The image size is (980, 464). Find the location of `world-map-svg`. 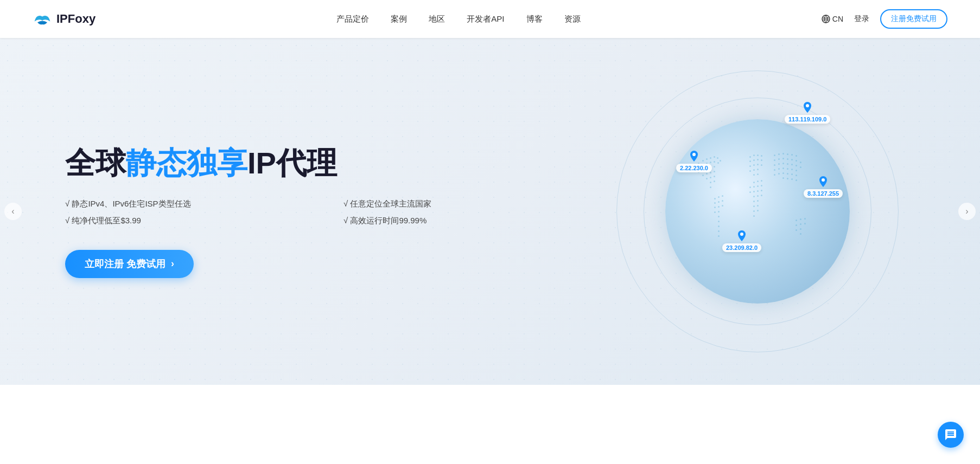

world-map-svg is located at coordinates (758, 211).